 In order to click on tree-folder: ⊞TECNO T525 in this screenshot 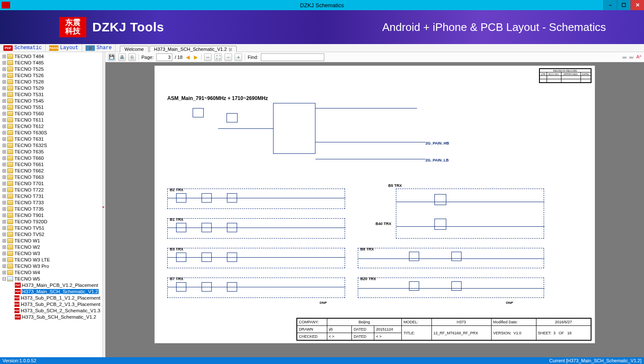, I will do `click(51, 69)`.